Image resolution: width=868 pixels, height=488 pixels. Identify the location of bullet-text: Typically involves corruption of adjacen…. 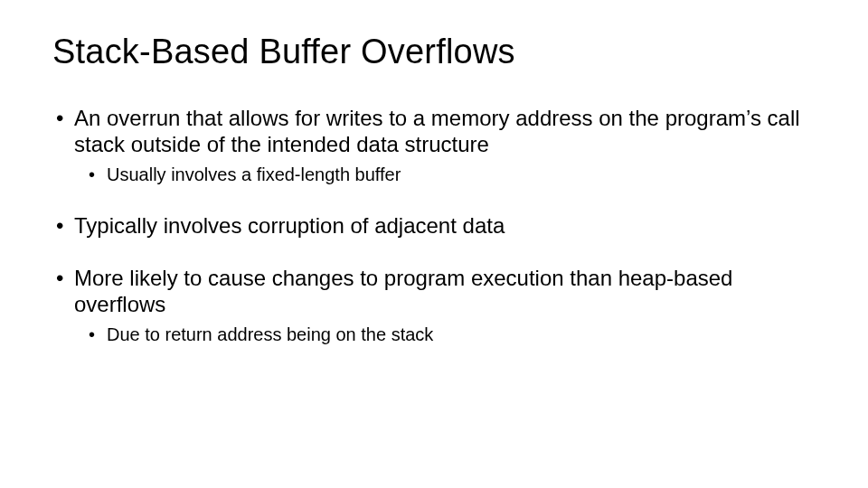
(289, 226).